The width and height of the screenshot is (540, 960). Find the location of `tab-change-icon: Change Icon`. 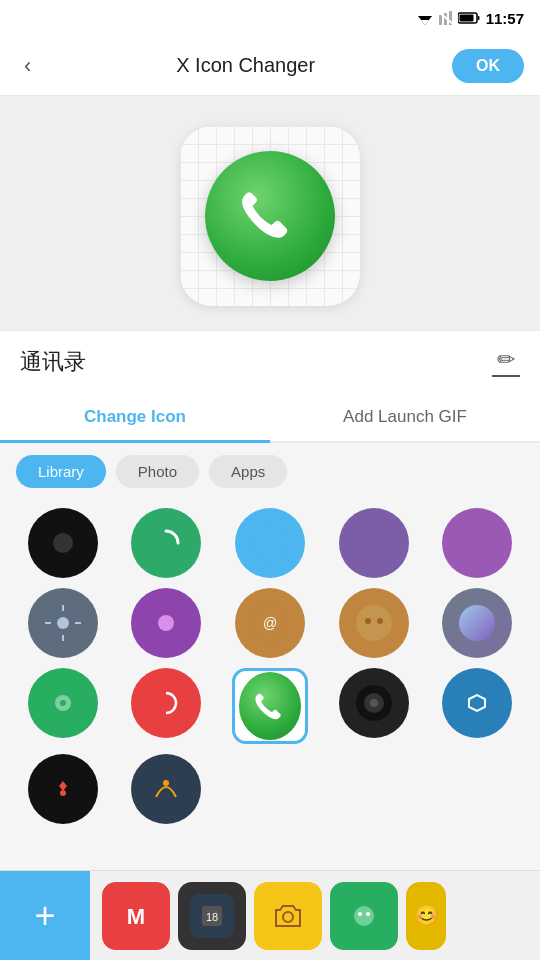

tab-change-icon: Change Icon is located at coordinates (135, 417).